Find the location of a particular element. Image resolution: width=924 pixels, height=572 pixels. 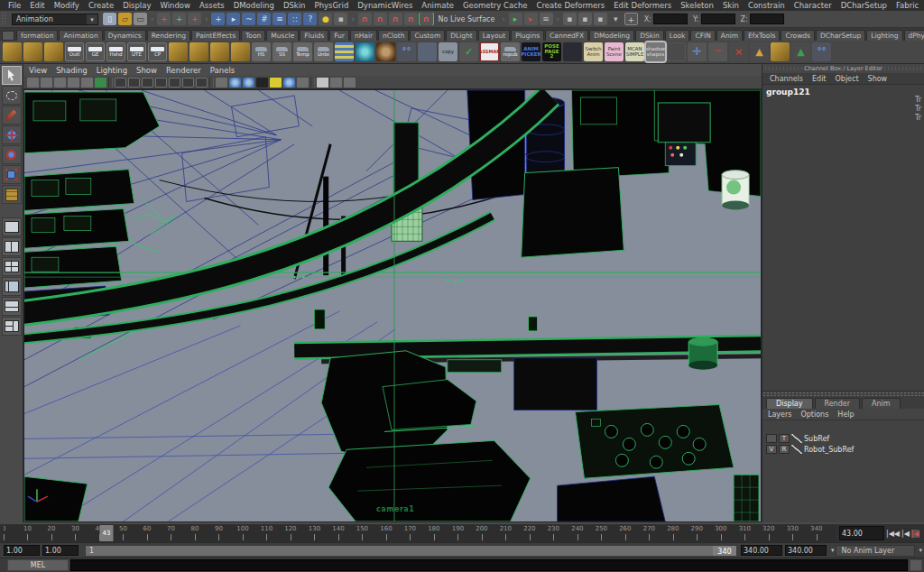

smooth-shade-icon is located at coordinates (235, 83).